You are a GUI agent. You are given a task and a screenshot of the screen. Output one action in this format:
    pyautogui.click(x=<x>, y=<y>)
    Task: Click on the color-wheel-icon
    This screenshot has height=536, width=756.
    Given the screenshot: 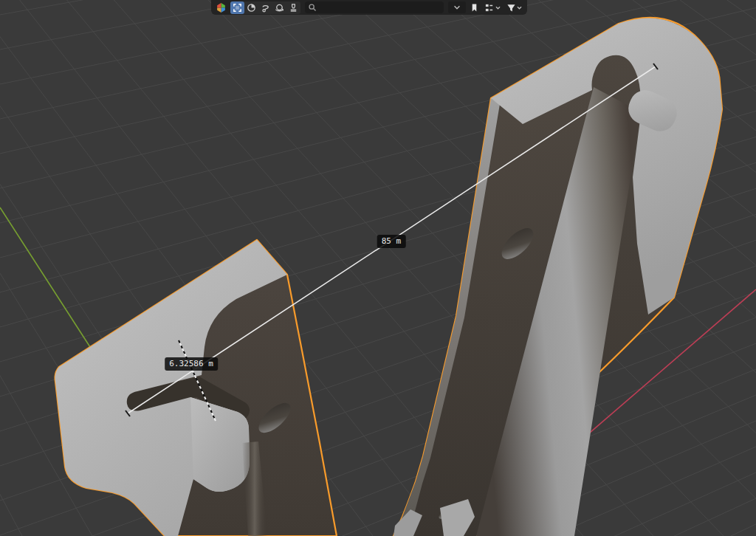 What is the action you would take?
    pyautogui.click(x=221, y=7)
    